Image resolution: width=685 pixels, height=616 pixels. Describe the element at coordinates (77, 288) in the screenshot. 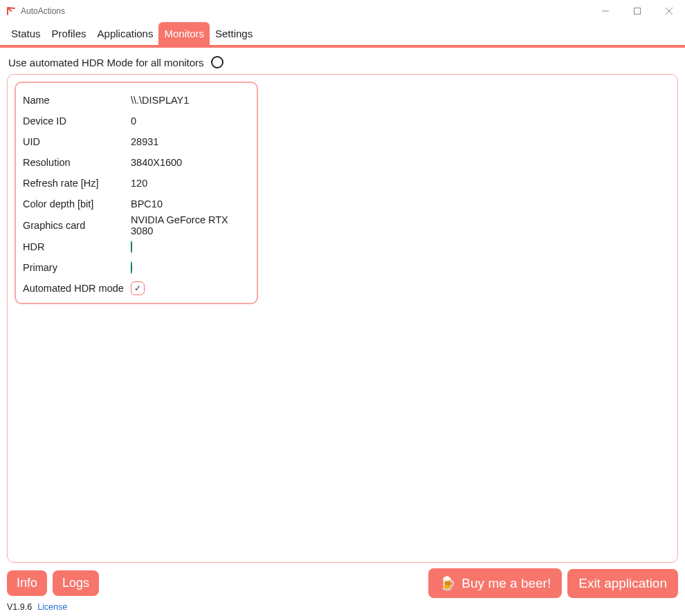

I see `prop-label: Automated HDR mode` at that location.